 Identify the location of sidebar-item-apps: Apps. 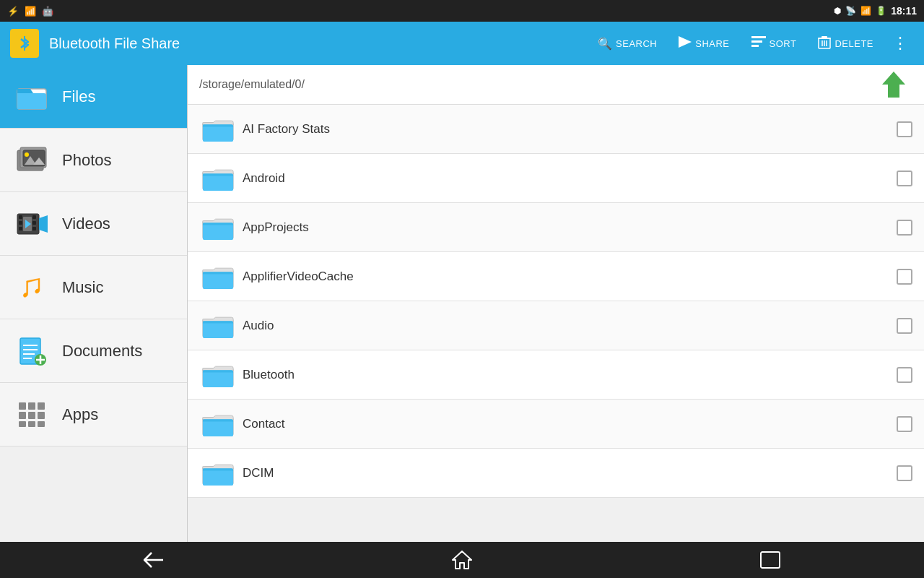
(94, 415).